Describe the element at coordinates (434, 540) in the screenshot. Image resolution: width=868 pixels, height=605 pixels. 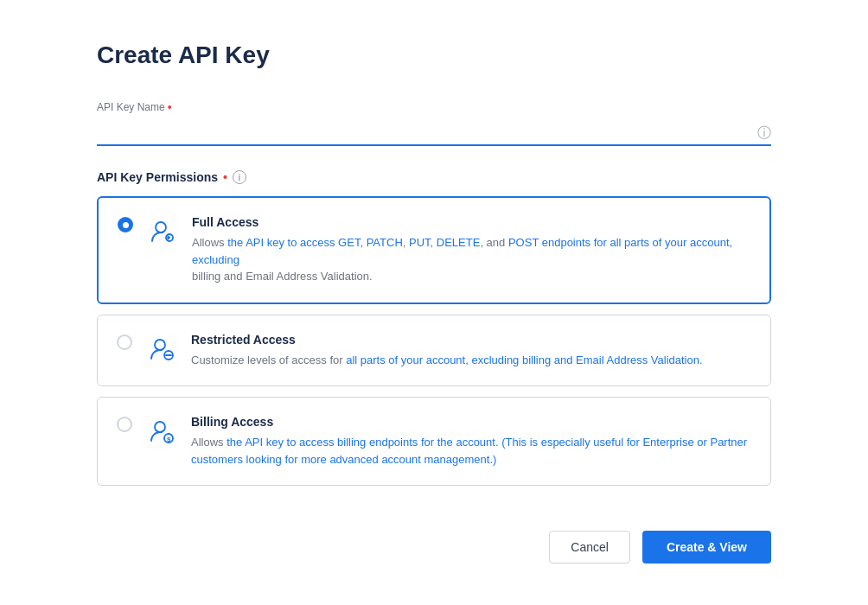
I see `footer-actions: Cancel Create & View` at that location.